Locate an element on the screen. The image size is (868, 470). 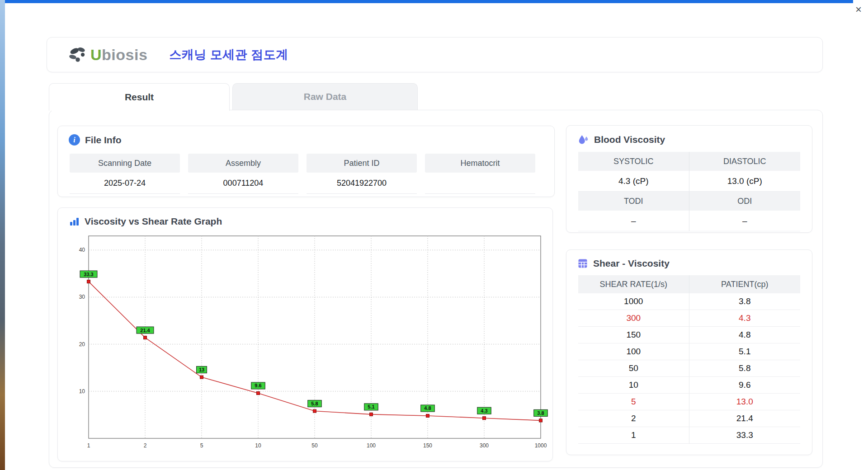
table-grid-icon is located at coordinates (583, 263).